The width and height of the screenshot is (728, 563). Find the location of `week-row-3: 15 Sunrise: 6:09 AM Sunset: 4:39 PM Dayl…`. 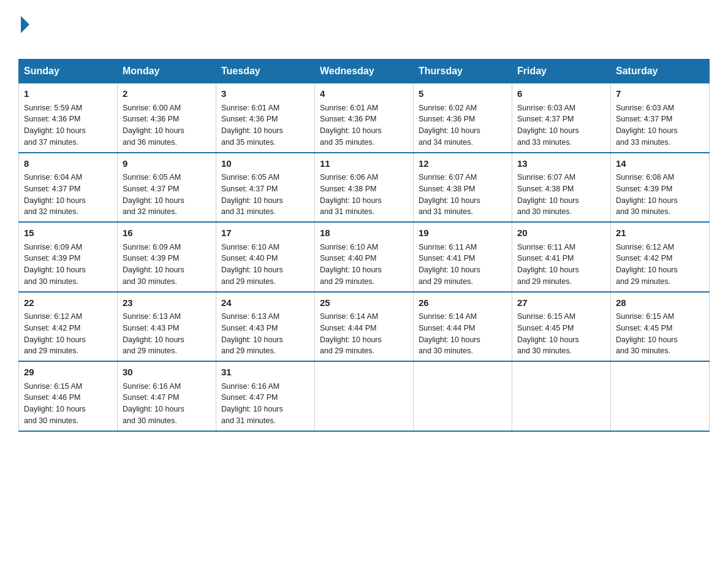

week-row-3: 15 Sunrise: 6:09 AM Sunset: 4:39 PM Dayl… is located at coordinates (364, 257).